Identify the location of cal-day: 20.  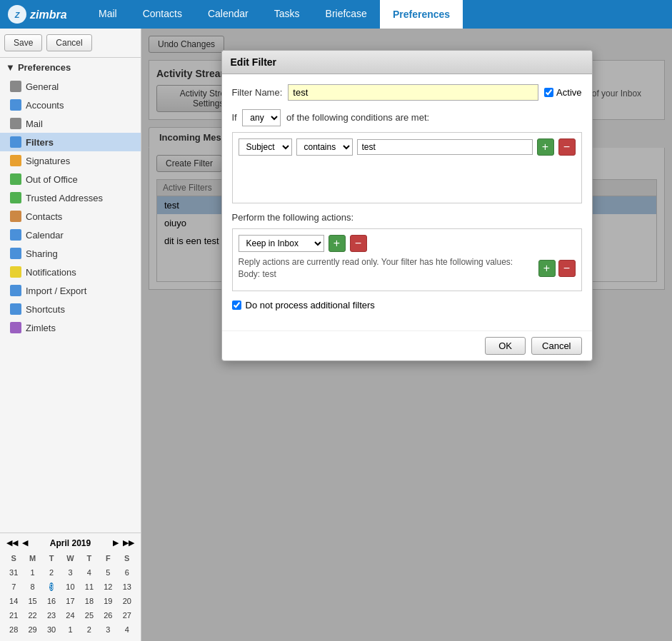
(127, 601).